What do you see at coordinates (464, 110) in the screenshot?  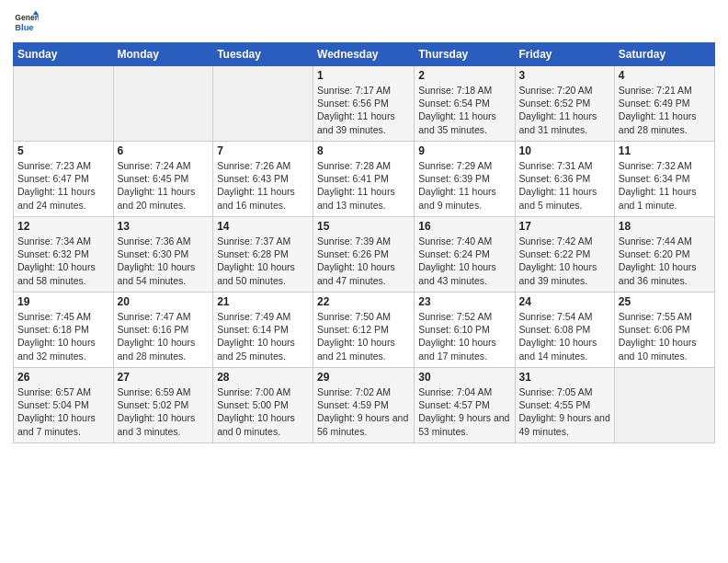 I see `day-info: Sunrise: 7:18 AMSunset: 6:54 PMDaylight:…` at bounding box center [464, 110].